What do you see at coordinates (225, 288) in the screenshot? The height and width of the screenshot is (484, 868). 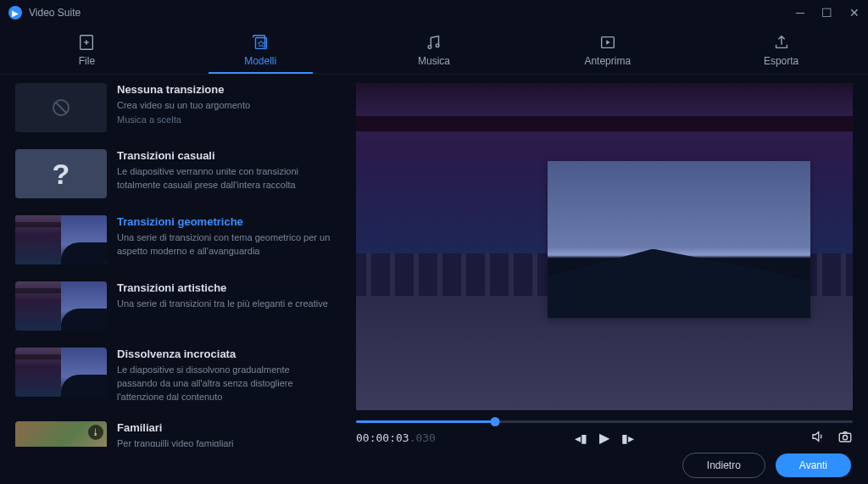 I see `template-title: Transizioni artistiche` at bounding box center [225, 288].